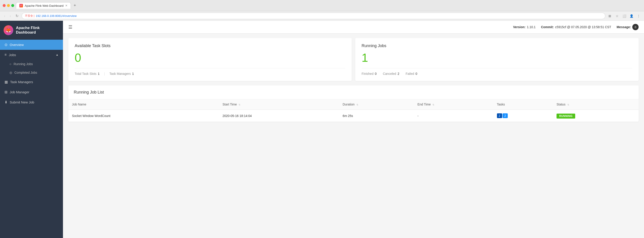  I want to click on tab-bar: F Apache Flink Web Dashboard ✕ +, so click(328, 6).